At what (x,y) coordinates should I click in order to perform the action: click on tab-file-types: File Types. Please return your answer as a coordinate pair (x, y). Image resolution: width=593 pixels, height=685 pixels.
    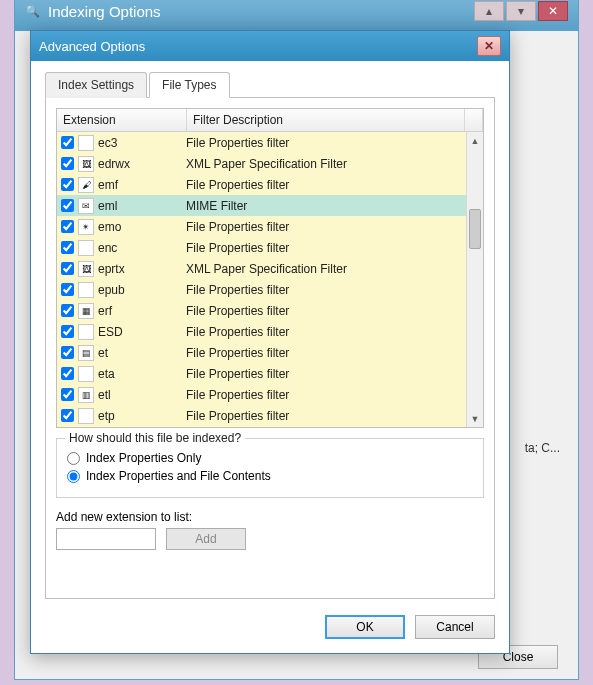
    Looking at the image, I should click on (189, 85).